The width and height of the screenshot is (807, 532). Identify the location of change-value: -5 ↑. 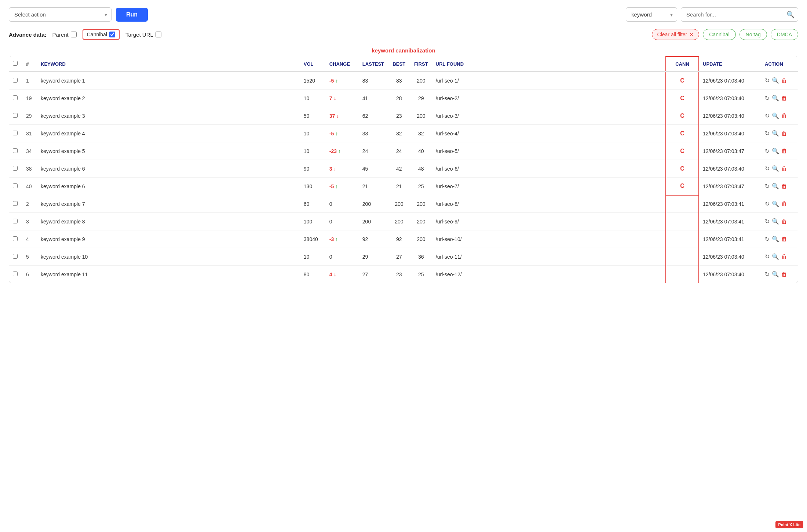
(334, 81).